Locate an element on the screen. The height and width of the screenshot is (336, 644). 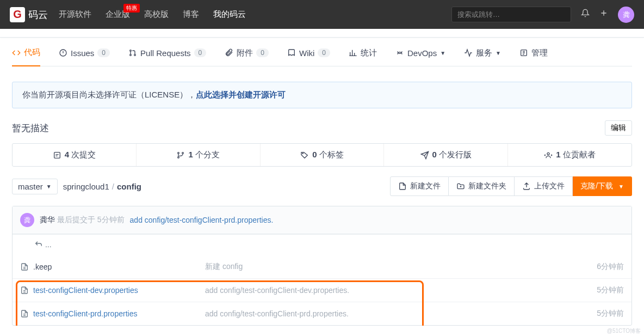
tab-devops: DevOps▼ is located at coordinates (420, 57).